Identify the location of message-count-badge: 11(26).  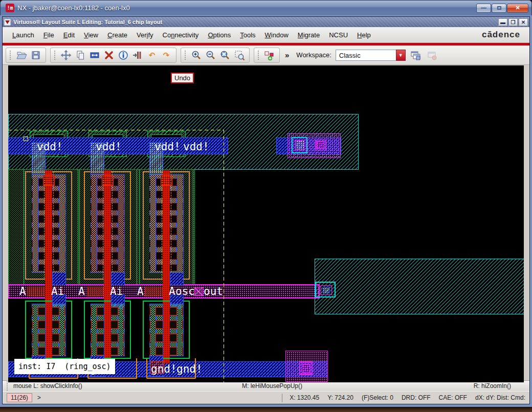
(19, 398).